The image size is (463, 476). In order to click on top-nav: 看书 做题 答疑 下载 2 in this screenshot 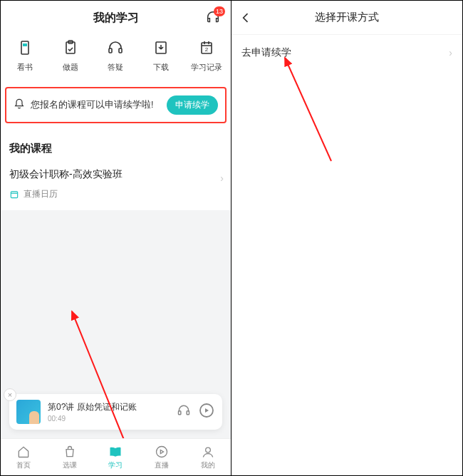, I will do `click(115, 58)`.